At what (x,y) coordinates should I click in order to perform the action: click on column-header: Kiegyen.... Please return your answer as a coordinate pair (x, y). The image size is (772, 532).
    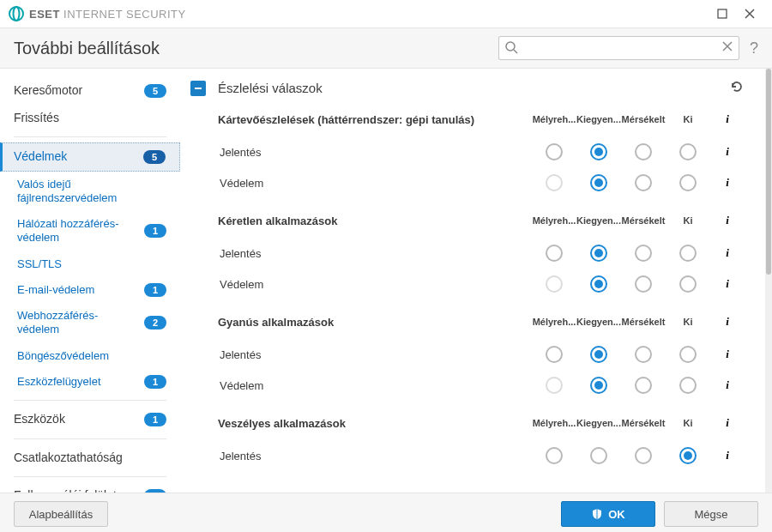
    Looking at the image, I should click on (599, 221).